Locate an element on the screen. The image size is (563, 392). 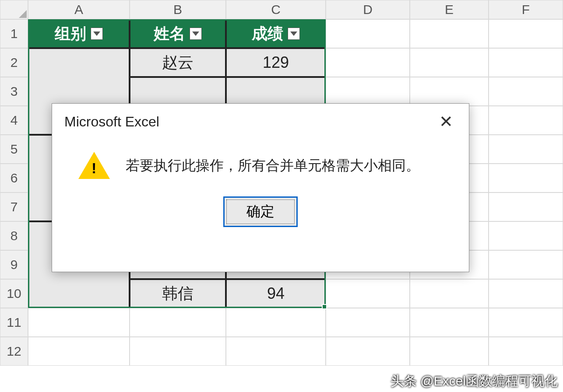
close-icon: ✕ is located at coordinates (446, 122).